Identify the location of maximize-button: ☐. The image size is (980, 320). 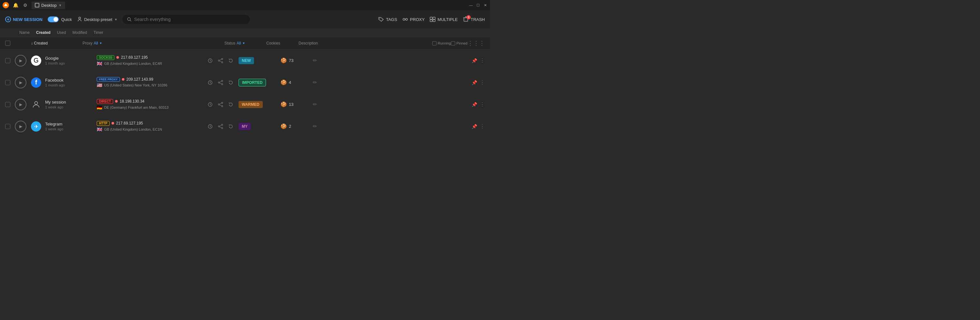
(478, 5).